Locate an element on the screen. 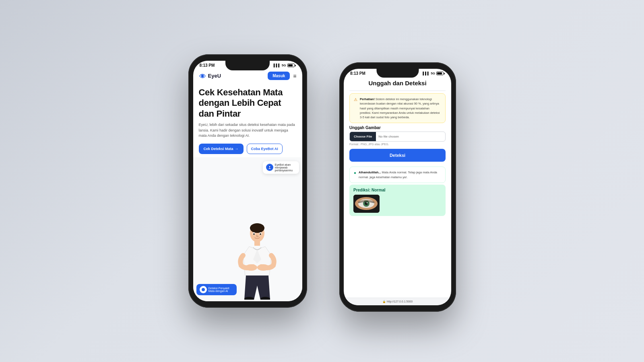 This screenshot has width=644, height=362. right-page-content: Unggah dan Deteksi ⚠ Perhatian! Sistem d… is located at coordinates (398, 187).